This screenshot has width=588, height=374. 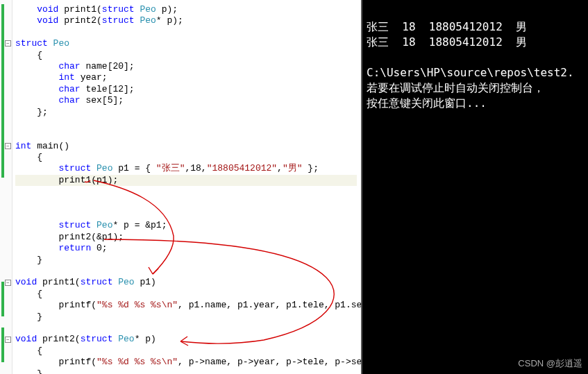 I want to click on token: print2(&p1);, so click(x=91, y=237).